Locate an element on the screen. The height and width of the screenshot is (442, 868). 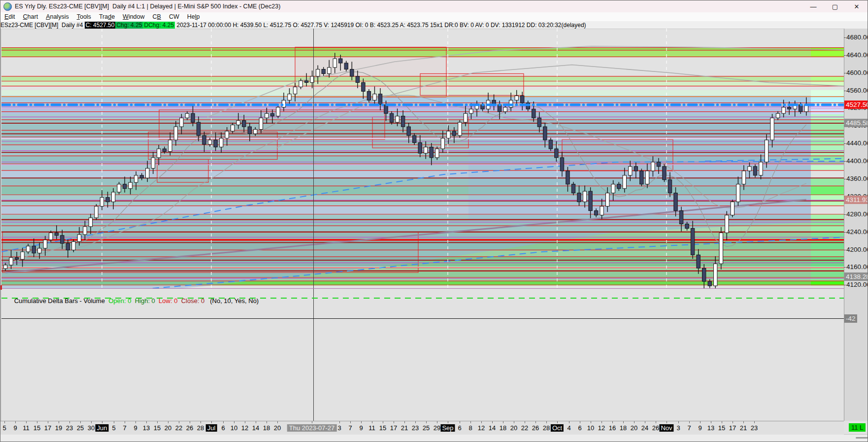
date-axis-label: 8 is located at coordinates (470, 428).